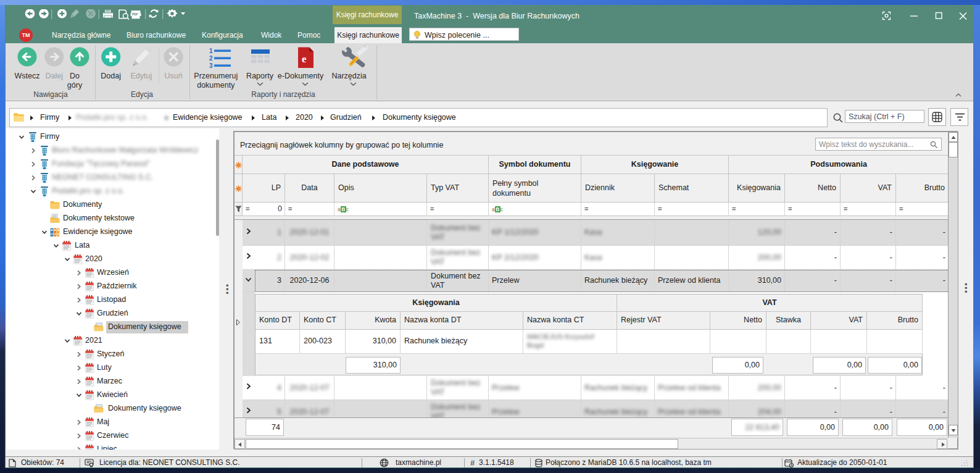  I want to click on svg-text: e, so click(304, 59).